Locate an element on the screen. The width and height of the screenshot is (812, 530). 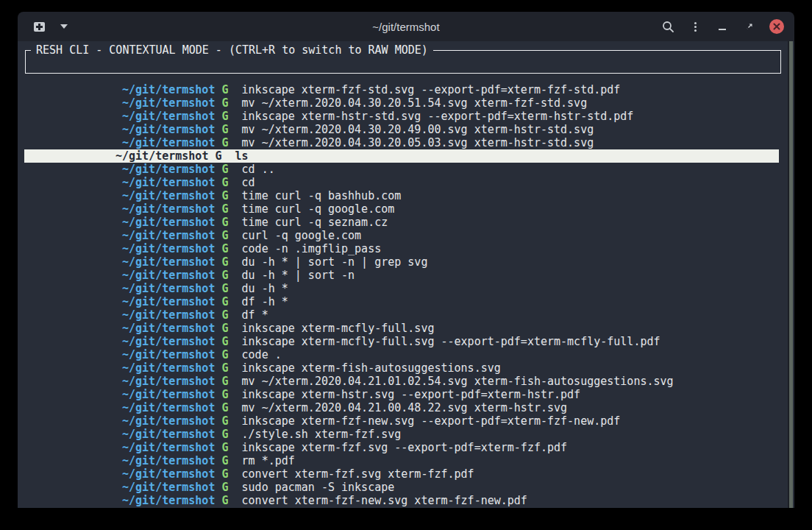
command-text: sudo pacman -S inkscape is located at coordinates (318, 487).